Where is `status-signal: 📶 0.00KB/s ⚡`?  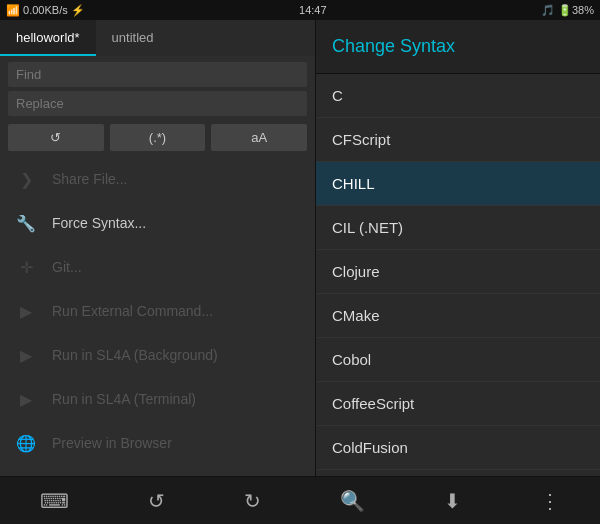
status-signal: 📶 0.00KB/s ⚡ is located at coordinates (46, 10).